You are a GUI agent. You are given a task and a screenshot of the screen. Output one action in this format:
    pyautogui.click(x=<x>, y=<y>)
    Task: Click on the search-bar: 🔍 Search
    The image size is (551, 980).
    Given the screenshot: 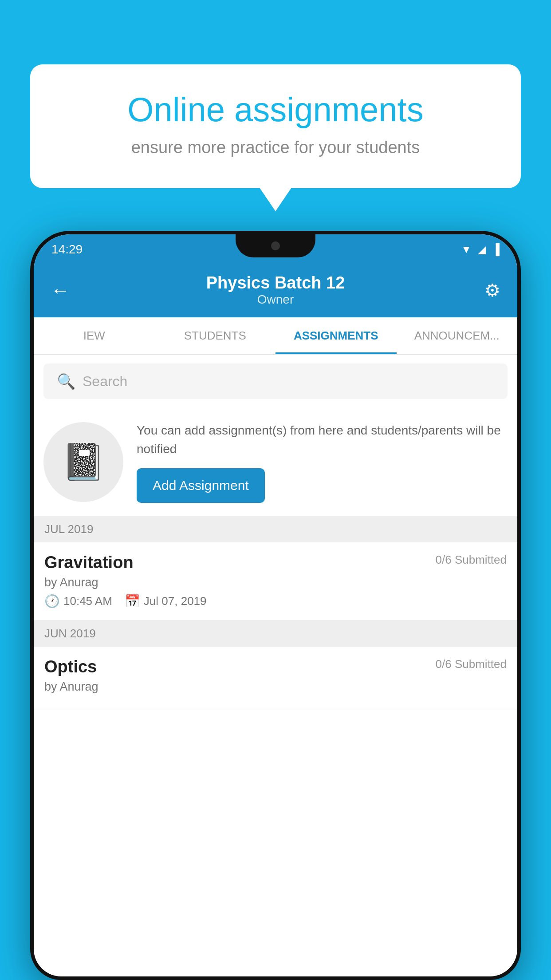 What is the action you would take?
    pyautogui.click(x=276, y=381)
    